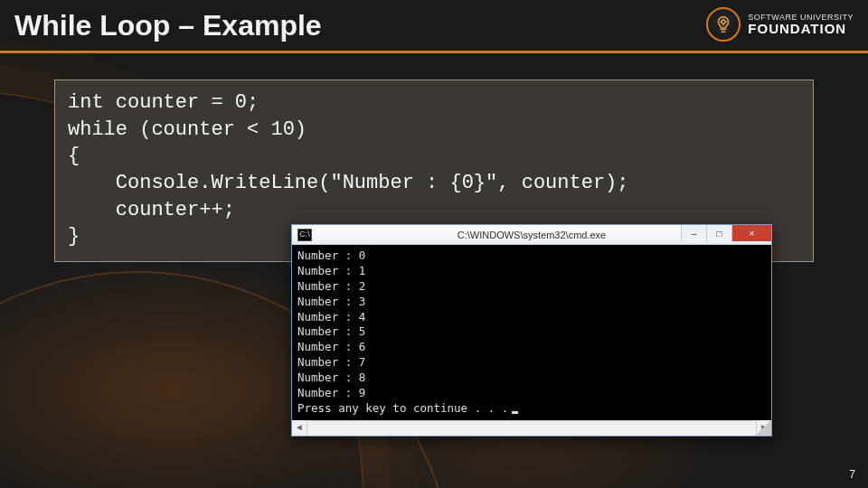 This screenshot has width=868, height=488. Describe the element at coordinates (763, 428) in the screenshot. I see `resize-grip-icon` at that location.